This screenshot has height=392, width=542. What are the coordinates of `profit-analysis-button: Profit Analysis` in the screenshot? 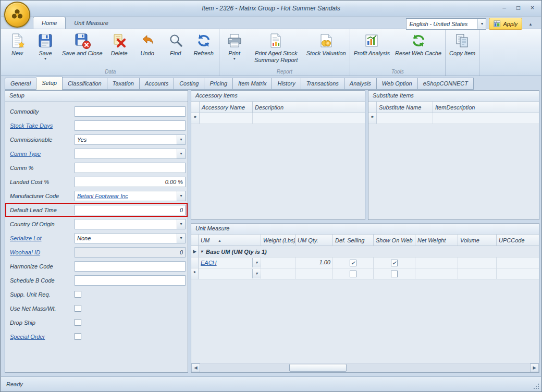 It's located at (372, 49).